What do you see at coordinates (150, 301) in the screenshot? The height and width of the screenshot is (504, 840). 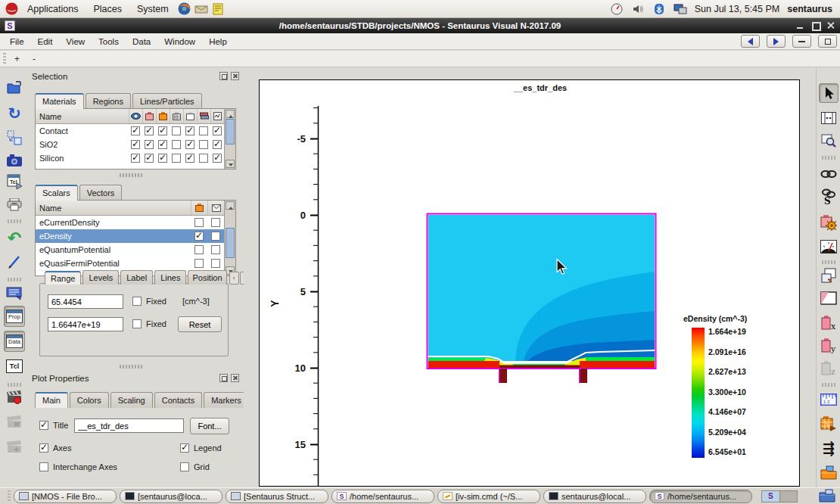 I see `range-min-fixed: Fixed` at bounding box center [150, 301].